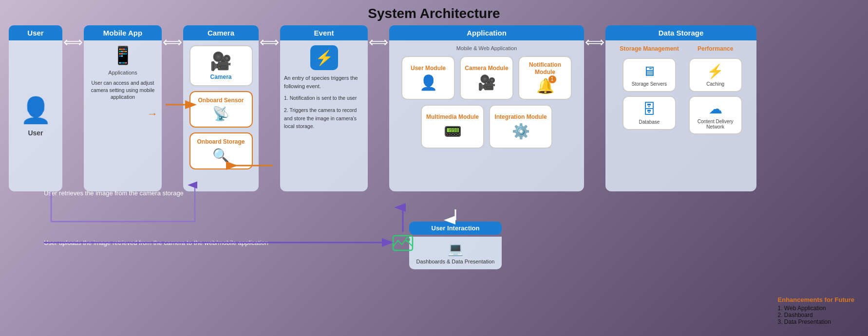 Image resolution: width=868 pixels, height=336 pixels. What do you see at coordinates (816, 308) in the screenshot?
I see `enhancement-item-1: 1. Web Application` at bounding box center [816, 308].